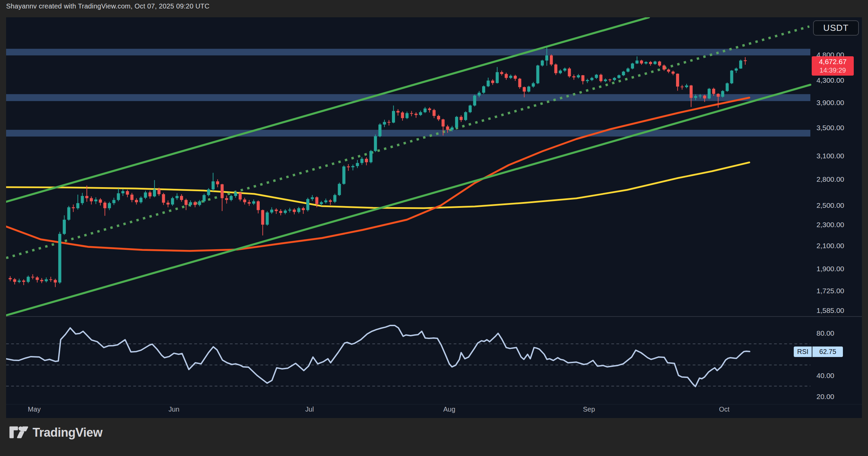 Image resolution: width=868 pixels, height=456 pixels. I want to click on last-price-value: 4,672.67, so click(833, 62).